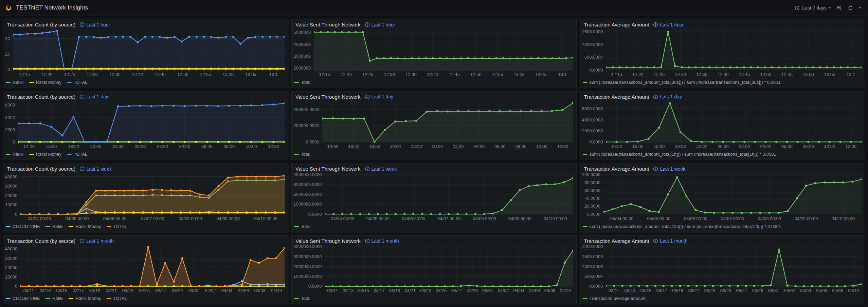  Describe the element at coordinates (434, 270) in the screenshot. I see `panel: Value Sent Through Network Last 1 month …` at that location.